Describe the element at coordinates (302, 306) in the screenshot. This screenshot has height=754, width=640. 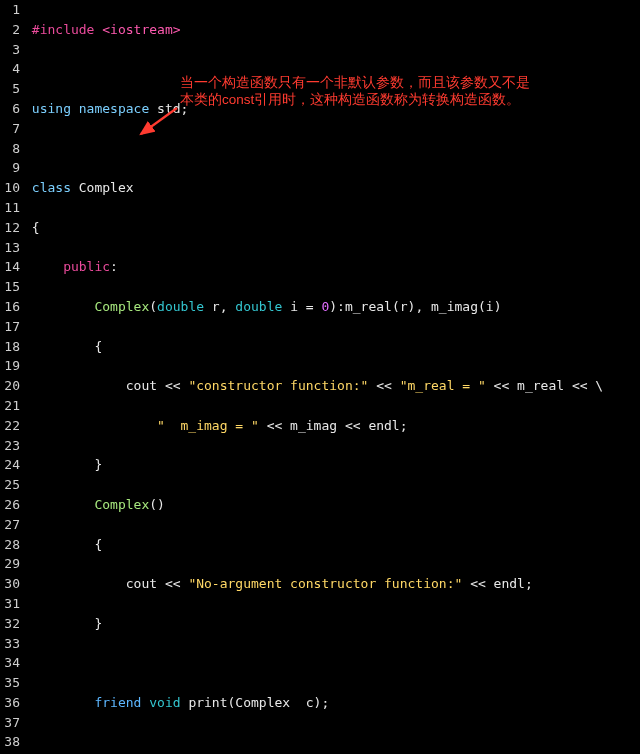
I see `code-text: i =` at that location.